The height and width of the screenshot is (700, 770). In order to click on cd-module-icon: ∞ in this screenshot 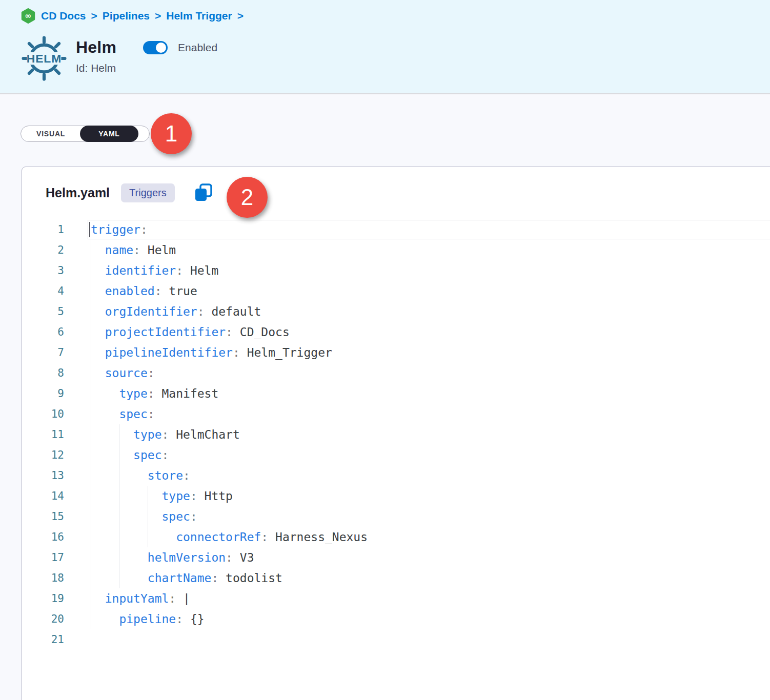, I will do `click(28, 16)`.